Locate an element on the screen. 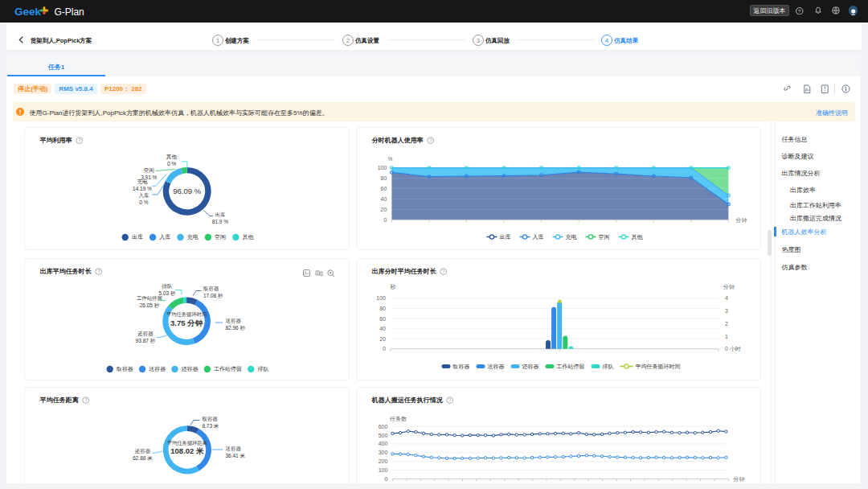 The width and height of the screenshot is (868, 489). svg-text: Geek is located at coordinates (28, 11).